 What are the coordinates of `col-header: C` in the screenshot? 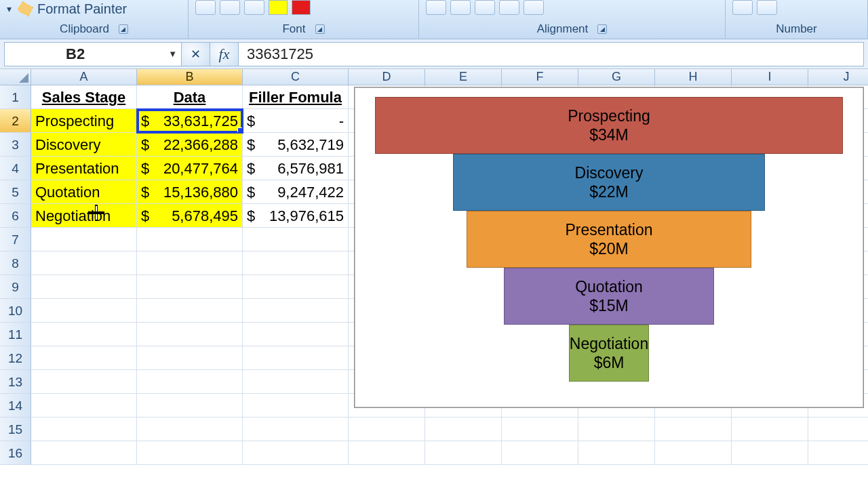 It's located at (296, 77).